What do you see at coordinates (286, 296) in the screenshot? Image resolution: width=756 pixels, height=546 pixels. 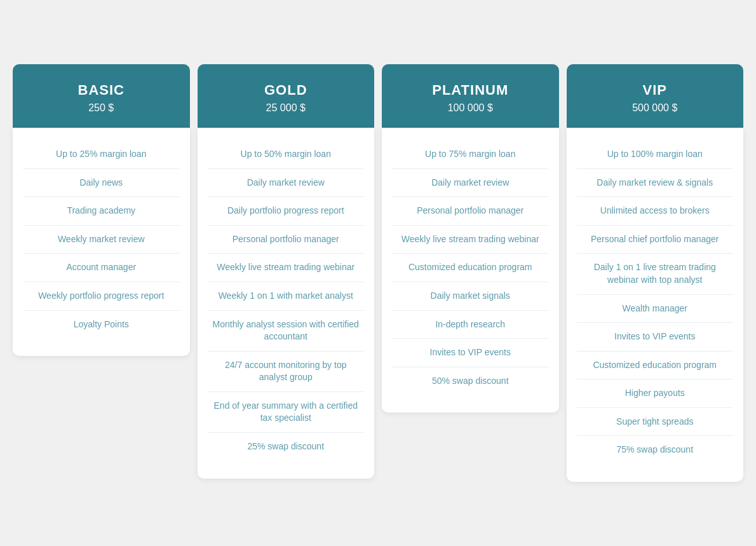 I see `feature-item: Weekly 1 on 1 with market analyst` at bounding box center [286, 296].